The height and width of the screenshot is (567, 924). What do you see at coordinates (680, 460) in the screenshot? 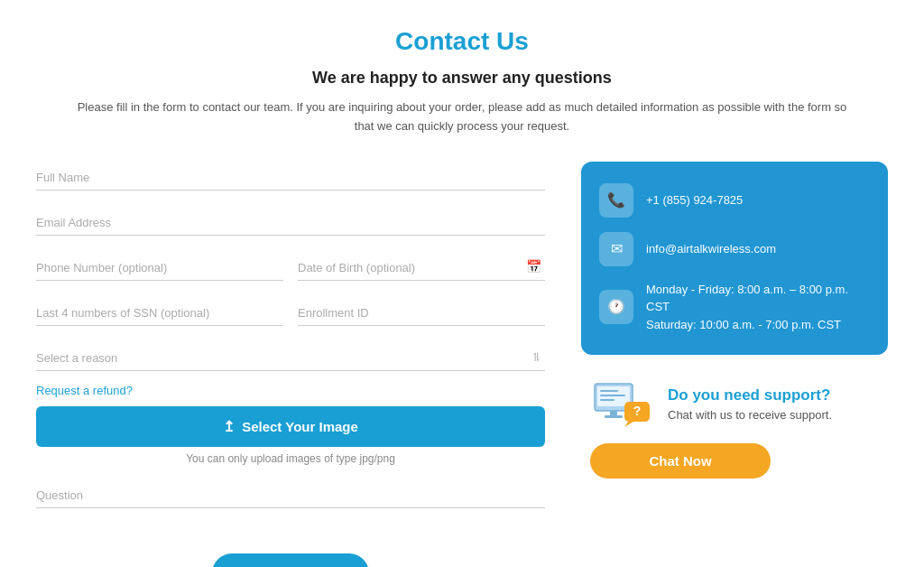
I see `chat-now-button: Chat Now` at bounding box center [680, 460].